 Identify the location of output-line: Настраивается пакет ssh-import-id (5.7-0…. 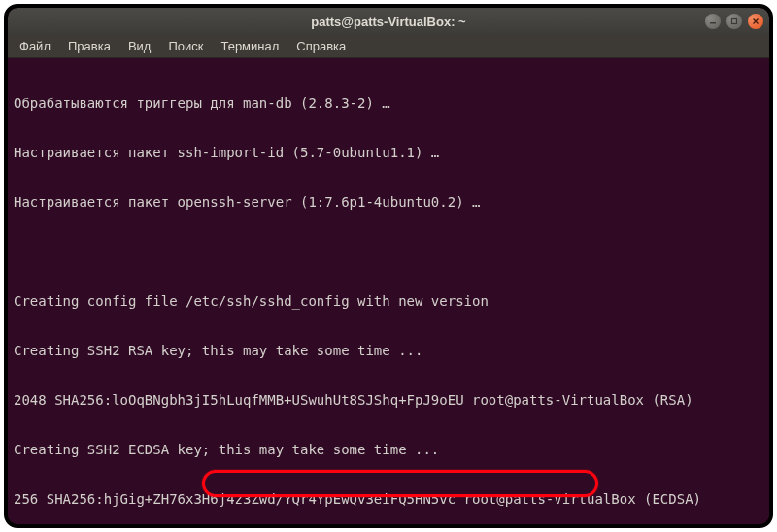
(388, 153).